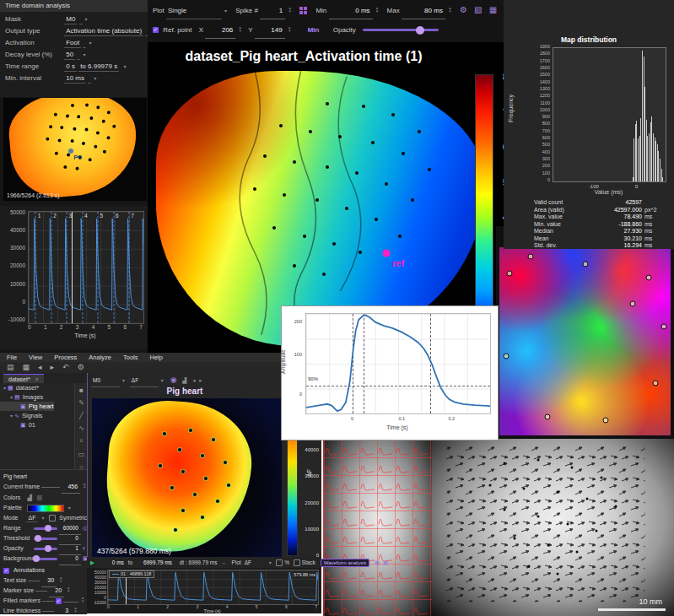 The height and width of the screenshot is (616, 674). I want to click on field-value-2: to 6.99979 s, so click(99, 68).